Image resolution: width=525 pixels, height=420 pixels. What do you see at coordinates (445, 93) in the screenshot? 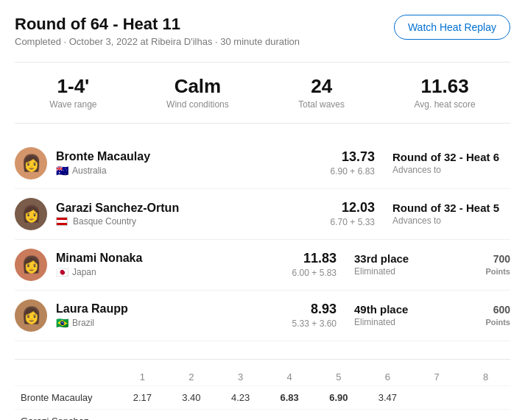
I see `stat-item-3: 11.63 Avg. heat score` at bounding box center [445, 93].